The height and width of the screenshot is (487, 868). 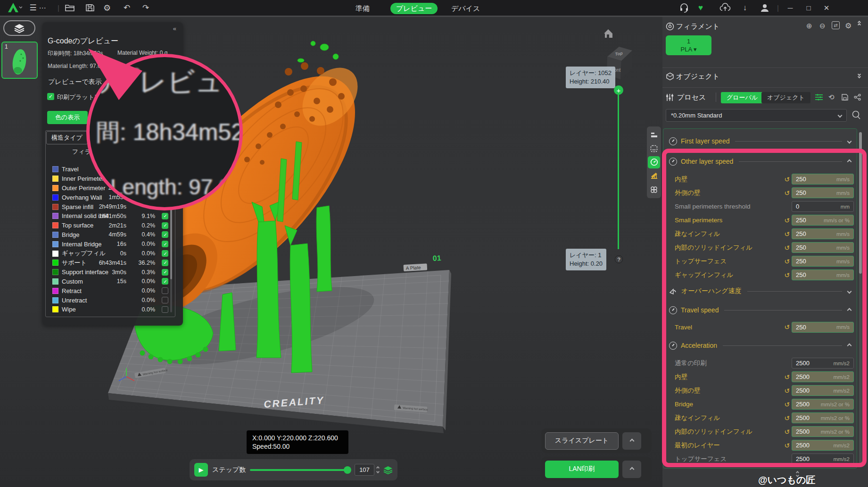 I want to click on legend-row: Custom 15s 0.0%, so click(x=111, y=282).